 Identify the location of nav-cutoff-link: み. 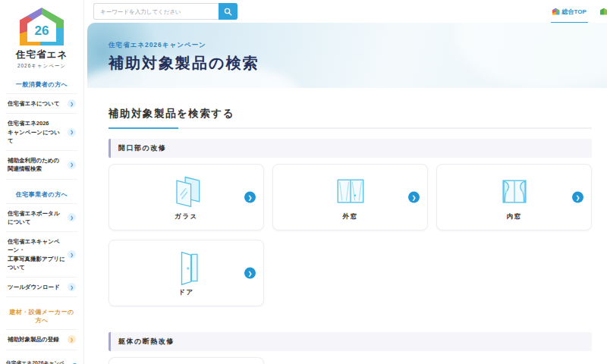
(602, 12).